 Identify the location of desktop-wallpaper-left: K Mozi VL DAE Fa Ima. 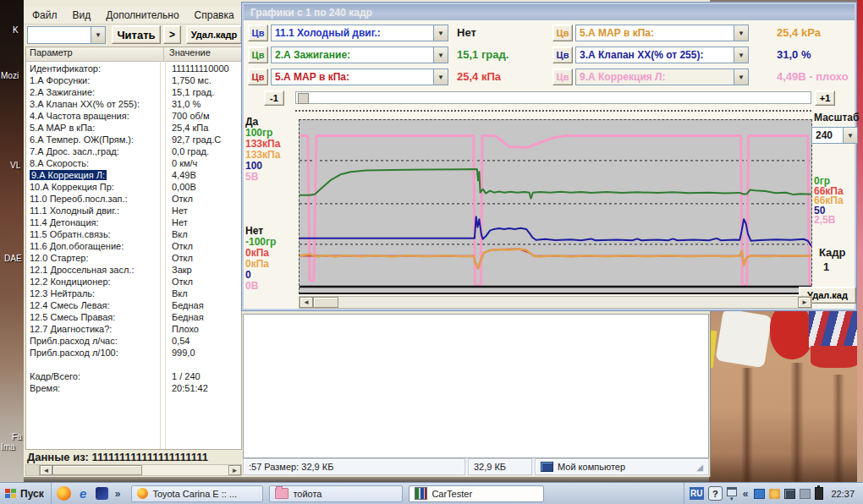
(12, 241).